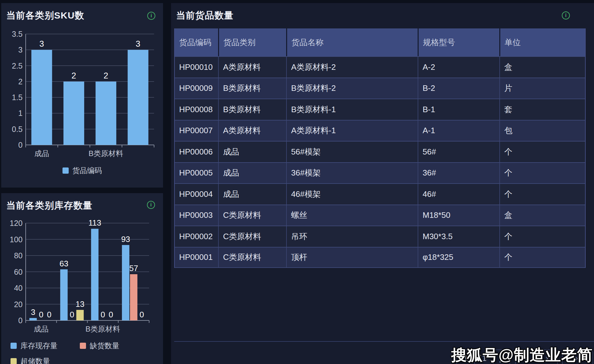 The image size is (594, 364). I want to click on svg-text: 13, so click(80, 304).